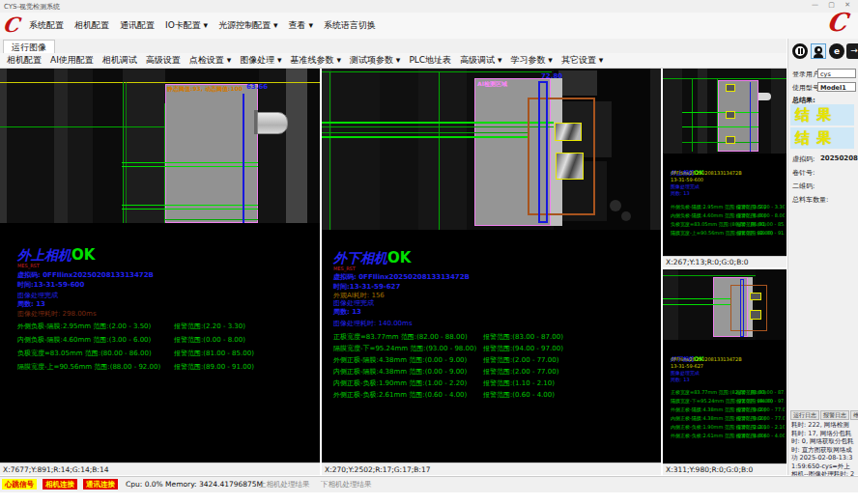 This screenshot has width=858, height=504. I want to click on pause-button, so click(800, 51).